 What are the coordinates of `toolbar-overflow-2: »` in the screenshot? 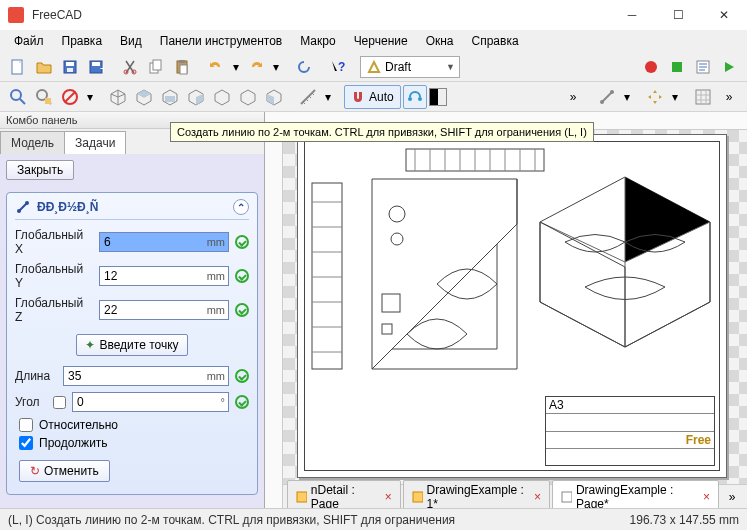 It's located at (729, 97).